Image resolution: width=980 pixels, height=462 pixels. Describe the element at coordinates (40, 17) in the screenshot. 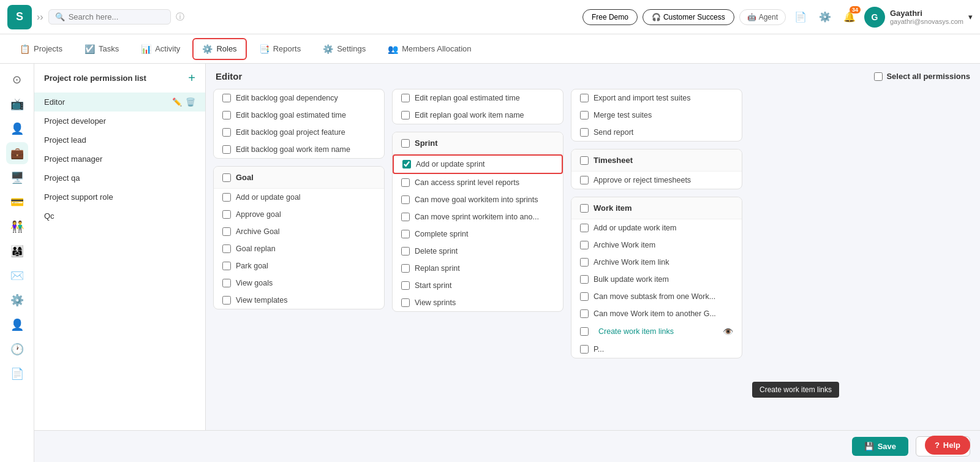

I see `collapse-icon: ››` at that location.